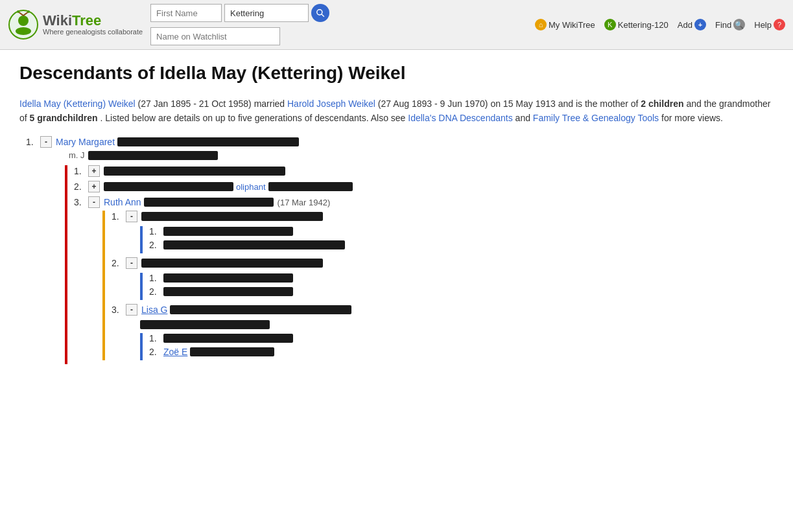 This screenshot has height=532, width=793. What do you see at coordinates (770, 25) in the screenshot?
I see `nav-help: Help ?` at bounding box center [770, 25].